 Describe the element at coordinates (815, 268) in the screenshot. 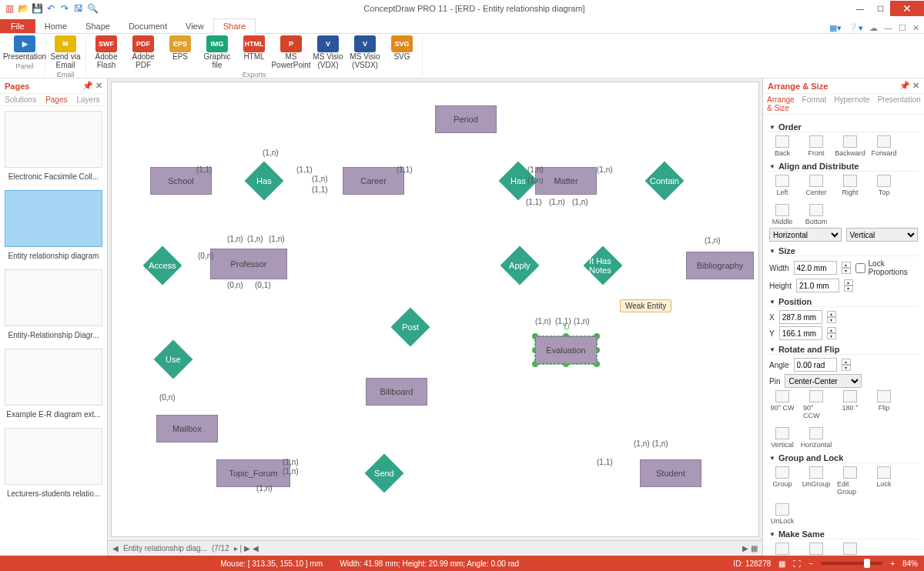

I see `width-input` at that location.